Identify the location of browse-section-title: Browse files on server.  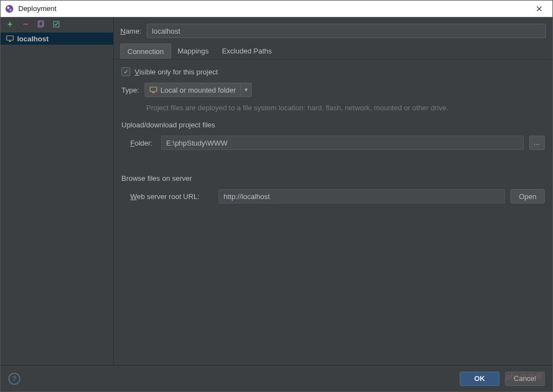
(333, 179).